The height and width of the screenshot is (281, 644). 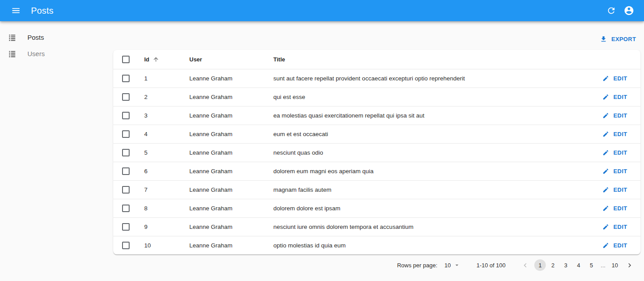 I want to click on table-row: 7 Leanne Graham magnam facilis autem EDI…, so click(x=377, y=190).